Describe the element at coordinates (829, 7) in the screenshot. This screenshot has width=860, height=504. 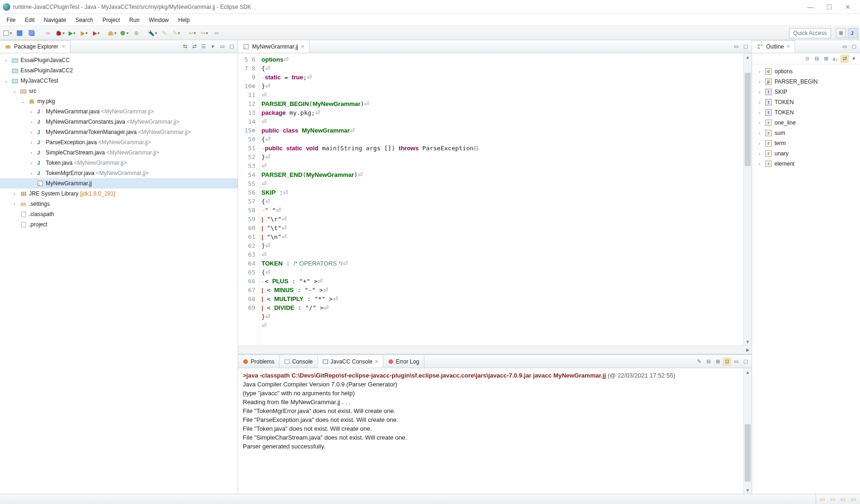
I see `window-maximize-button: ☐` at that location.